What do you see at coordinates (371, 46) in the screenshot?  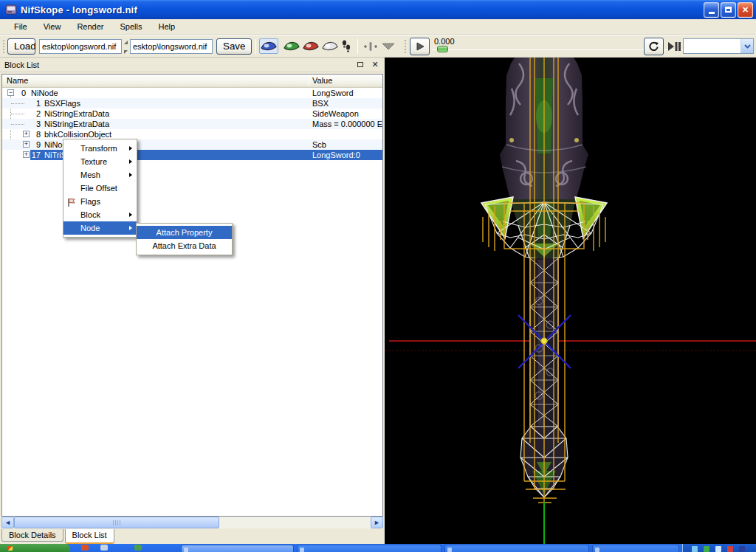 I see `center-view-button` at bounding box center [371, 46].